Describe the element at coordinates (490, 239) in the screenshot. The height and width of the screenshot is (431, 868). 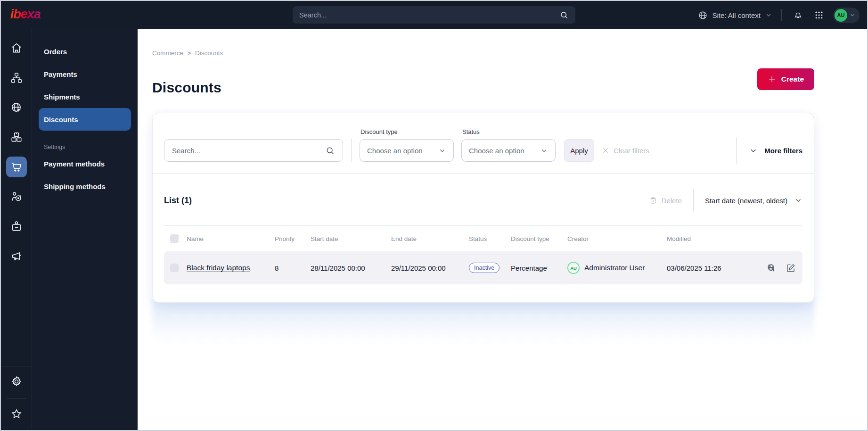
I see `column-header-status: Status` at that location.